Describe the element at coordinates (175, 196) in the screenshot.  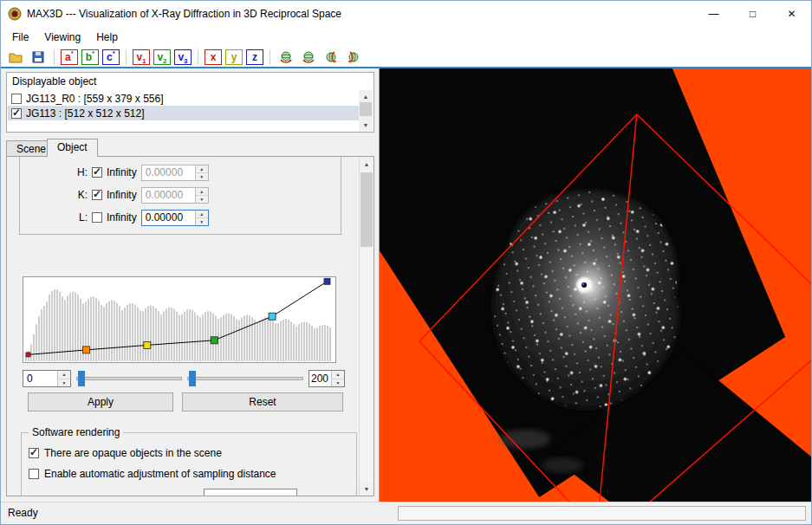
I see `k-value-spinbox: 0.00000` at that location.